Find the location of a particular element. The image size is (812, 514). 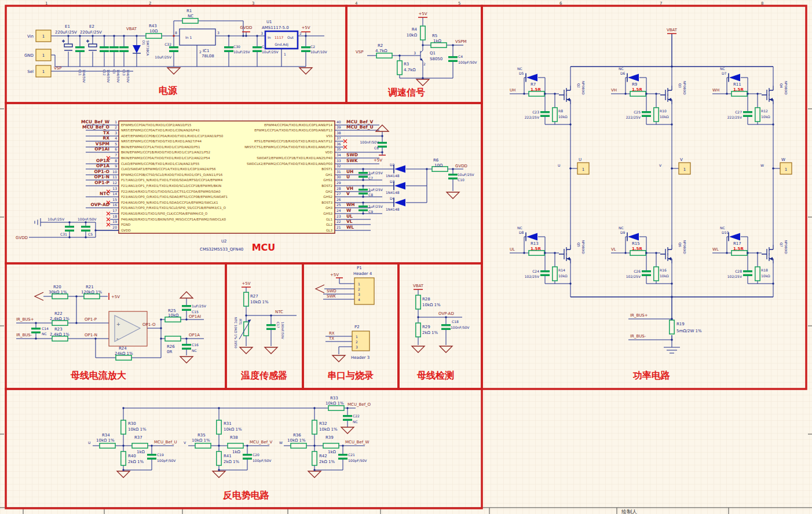

pin: 13 is located at coordinates (115, 189).